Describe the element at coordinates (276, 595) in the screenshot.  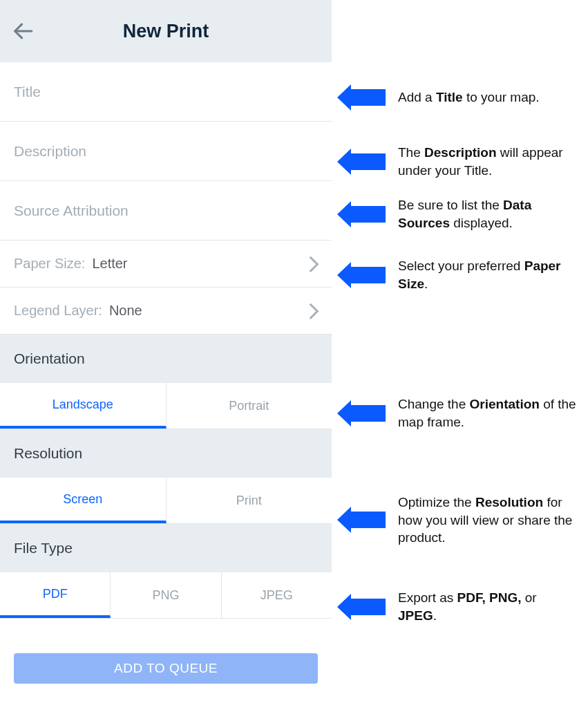
I see `tab-jpeg: JPEG` at that location.